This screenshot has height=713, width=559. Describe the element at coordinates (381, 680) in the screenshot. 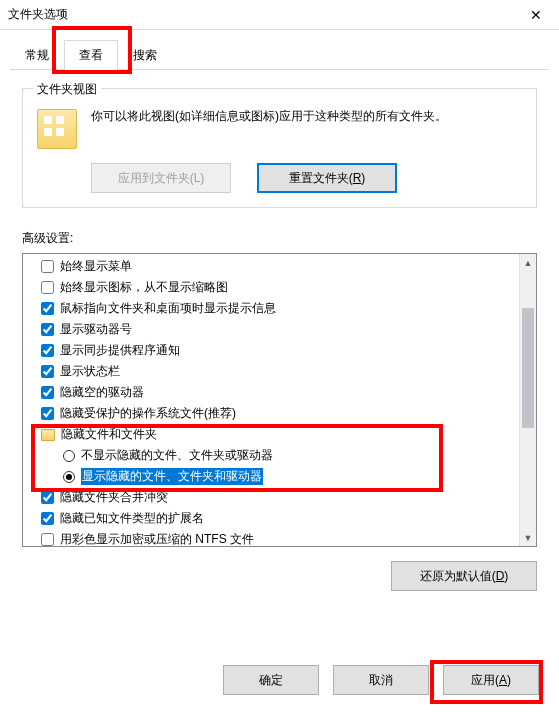

I see `dialog-buttons: 确定 取消 应用(A)` at that location.